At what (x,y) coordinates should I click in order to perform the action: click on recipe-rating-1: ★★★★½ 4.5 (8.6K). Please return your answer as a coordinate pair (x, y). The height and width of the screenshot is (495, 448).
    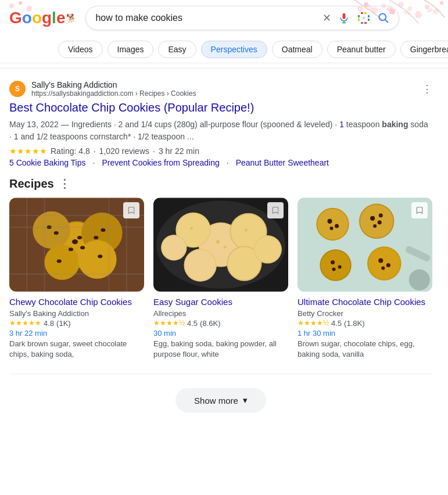
    Looking at the image, I should click on (221, 323).